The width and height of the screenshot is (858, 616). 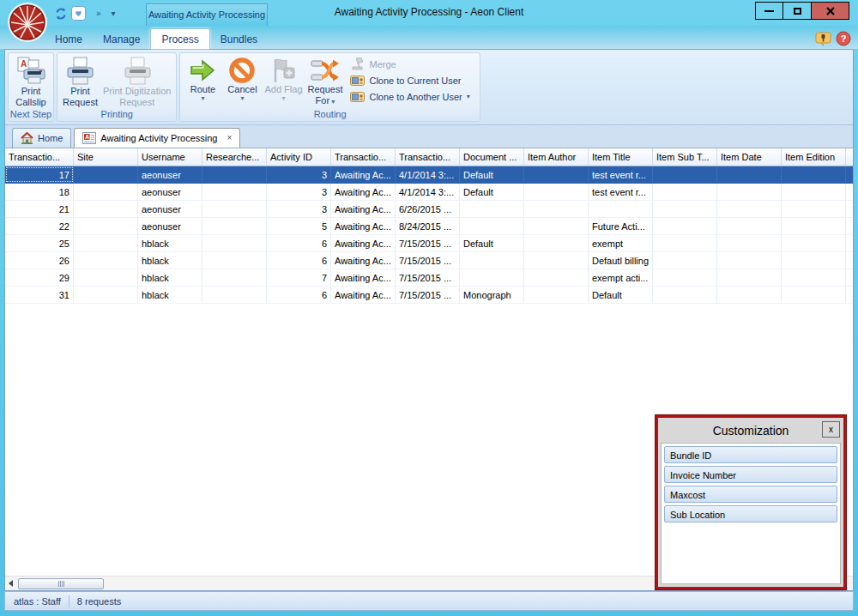 I want to click on qat-overflow-icon: », so click(x=99, y=14).